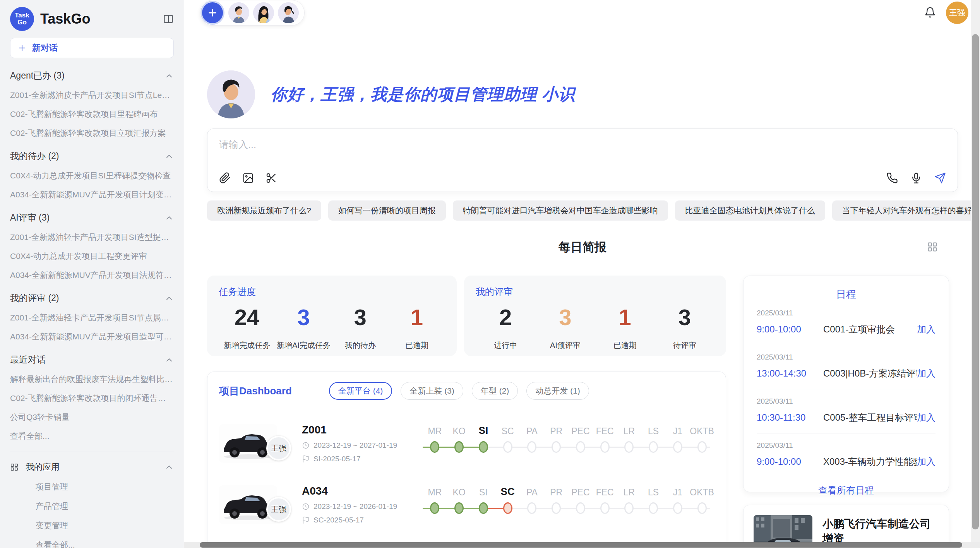 This screenshot has width=980, height=548. What do you see at coordinates (359, 491) in the screenshot?
I see `project-name: A034` at bounding box center [359, 491].